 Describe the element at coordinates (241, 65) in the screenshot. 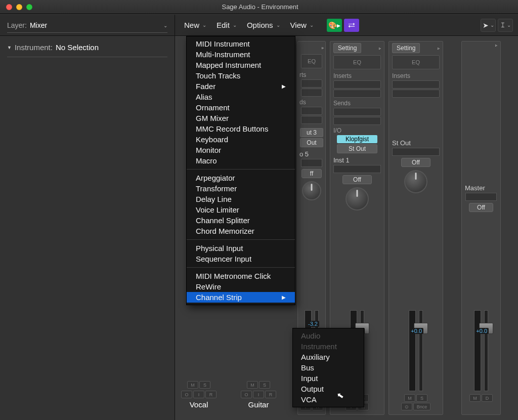

I see `menu-item-mapped-instrument: Mapped Instrument` at that location.